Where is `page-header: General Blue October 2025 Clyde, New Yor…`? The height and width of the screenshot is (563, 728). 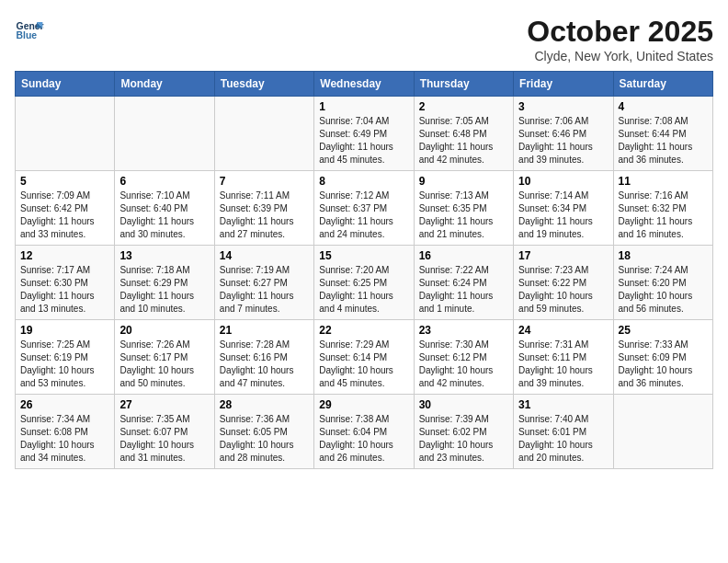
page-header: General Blue October 2025 Clyde, New Yor… is located at coordinates (364, 39).